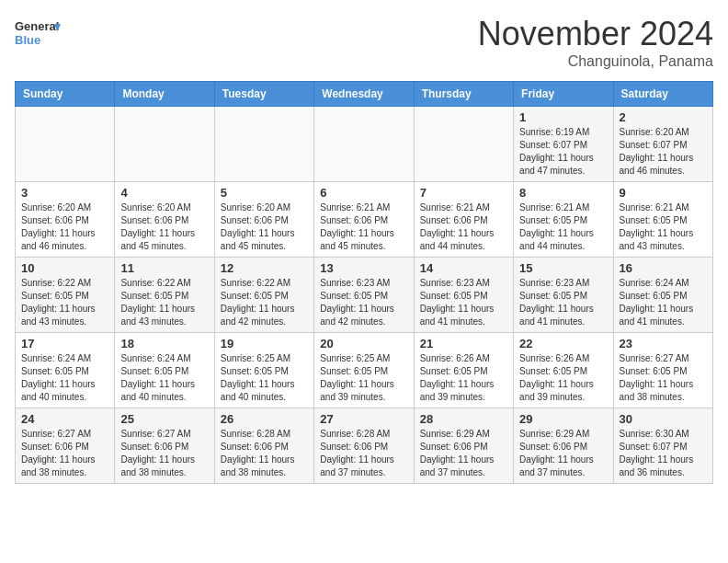 This screenshot has height=563, width=728. What do you see at coordinates (663, 446) in the screenshot?
I see `calendar-cell: 30Sunrise: 6:30 AM Sunset: 6:07 PM Dayli…` at bounding box center [663, 446].